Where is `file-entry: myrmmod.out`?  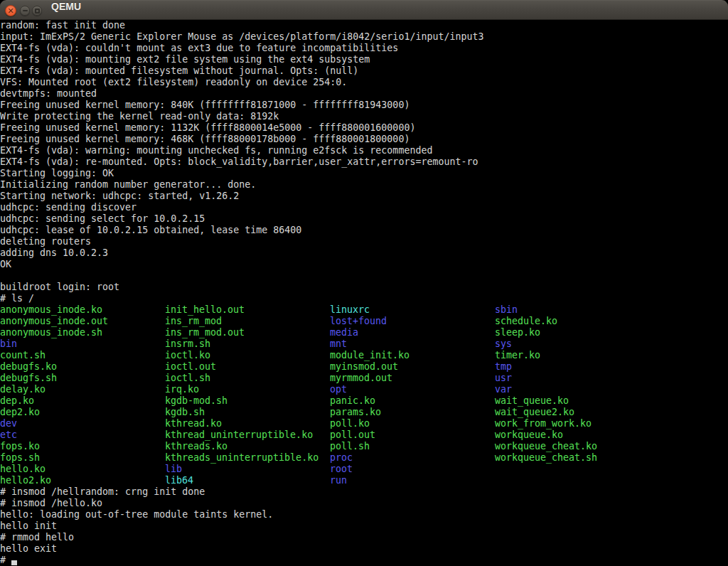
file-entry: myrmmod.out is located at coordinates (361, 378).